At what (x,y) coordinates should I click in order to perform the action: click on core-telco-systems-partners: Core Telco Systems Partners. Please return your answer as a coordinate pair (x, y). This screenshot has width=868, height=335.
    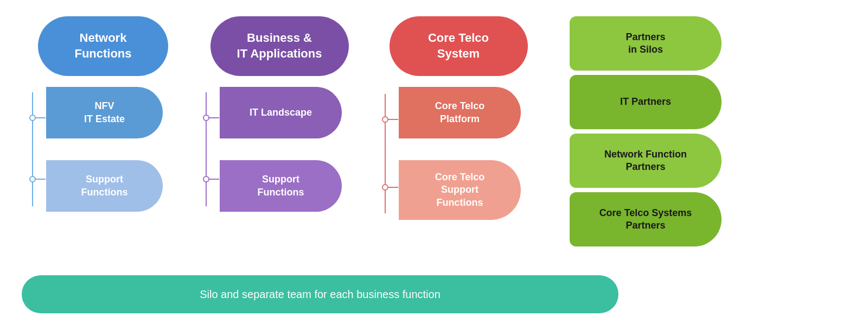
    Looking at the image, I should click on (646, 219).